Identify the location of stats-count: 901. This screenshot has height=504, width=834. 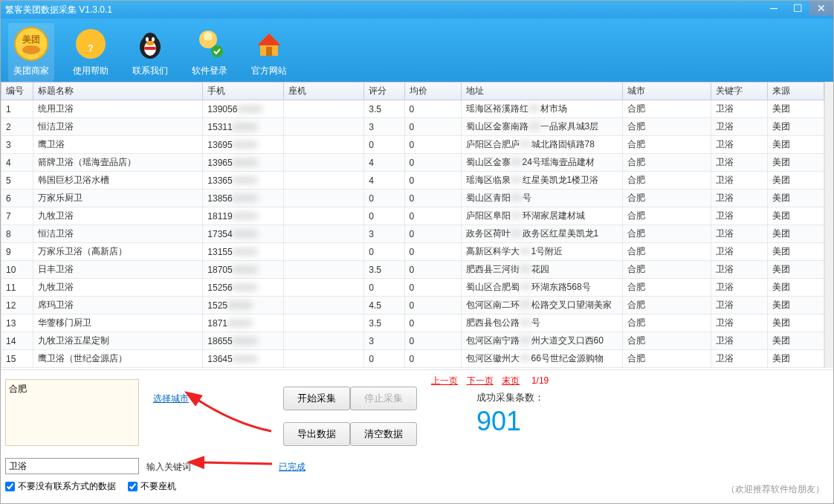
(499, 421).